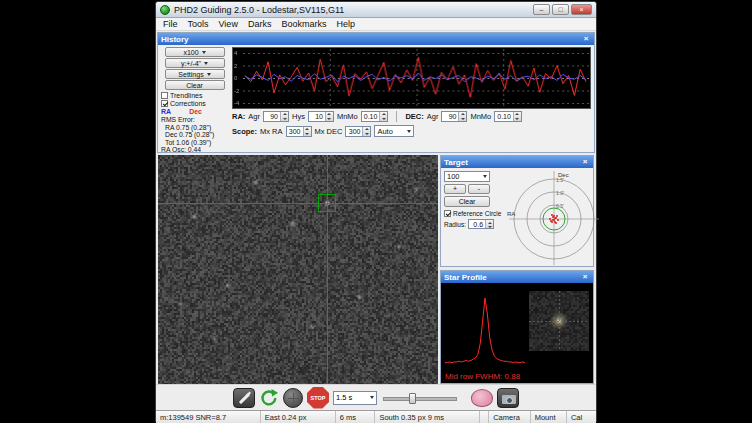  What do you see at coordinates (455, 189) in the screenshot?
I see `target-zoom-in-button: +` at bounding box center [455, 189].